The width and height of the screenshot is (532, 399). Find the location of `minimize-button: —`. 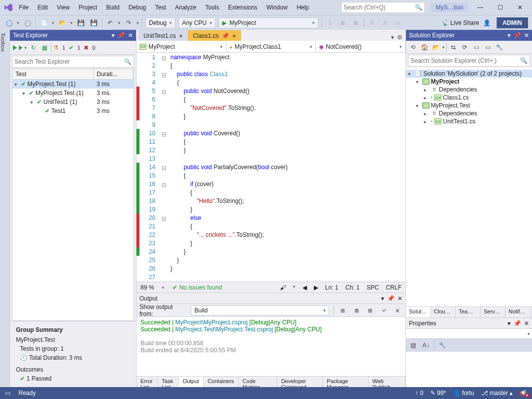

minimize-button: — is located at coordinates (480, 7).